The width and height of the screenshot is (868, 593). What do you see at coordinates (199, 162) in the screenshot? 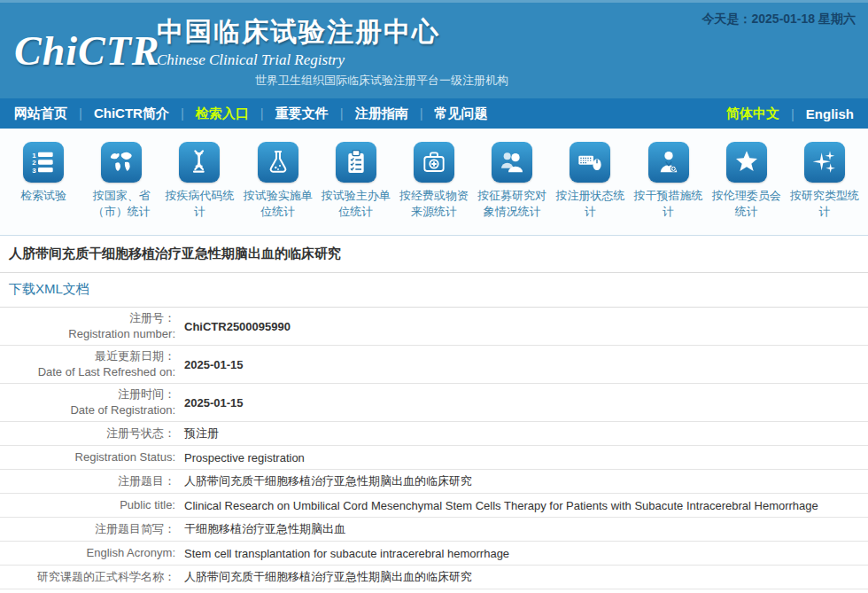
I see `dna-icon` at bounding box center [199, 162].